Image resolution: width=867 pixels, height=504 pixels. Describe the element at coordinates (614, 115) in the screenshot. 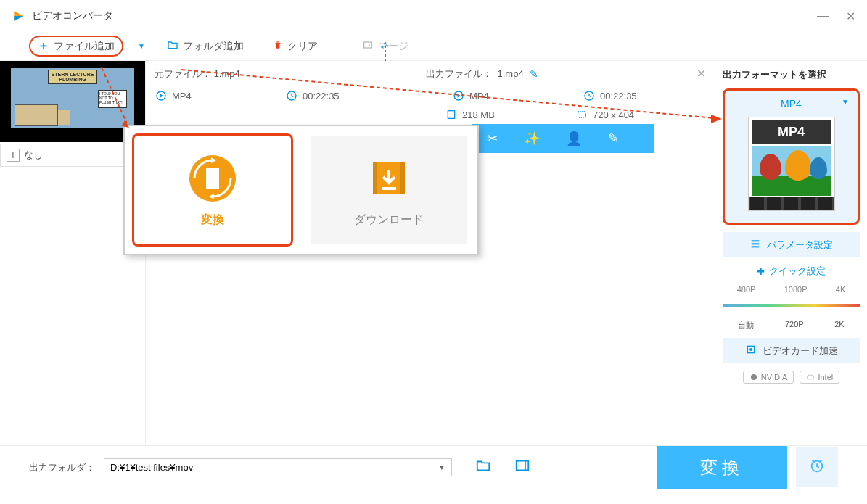

I see `resolution: 720 x 404` at that location.